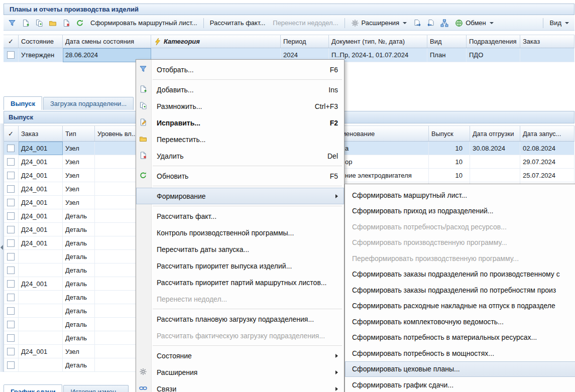 This screenshot has height=392, width=575. Describe the element at coordinates (41, 134) in the screenshot. I see `column-header-1: Заказ` at that location.